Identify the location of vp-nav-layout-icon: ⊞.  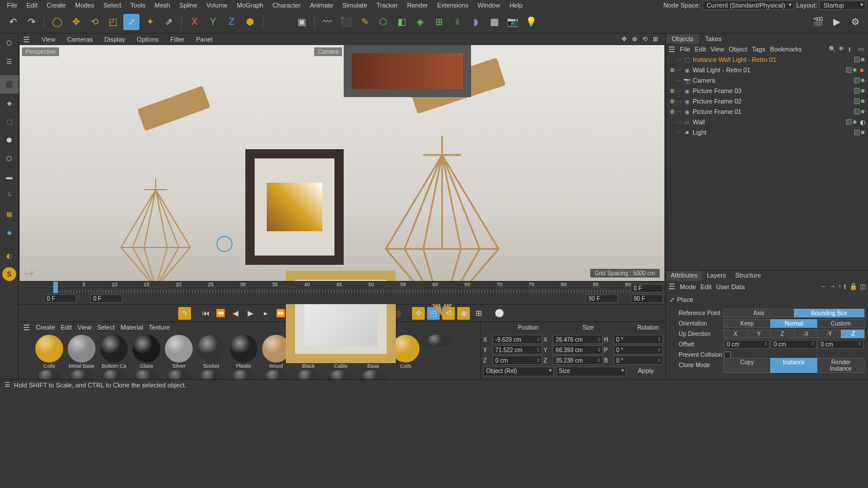
(657, 39).